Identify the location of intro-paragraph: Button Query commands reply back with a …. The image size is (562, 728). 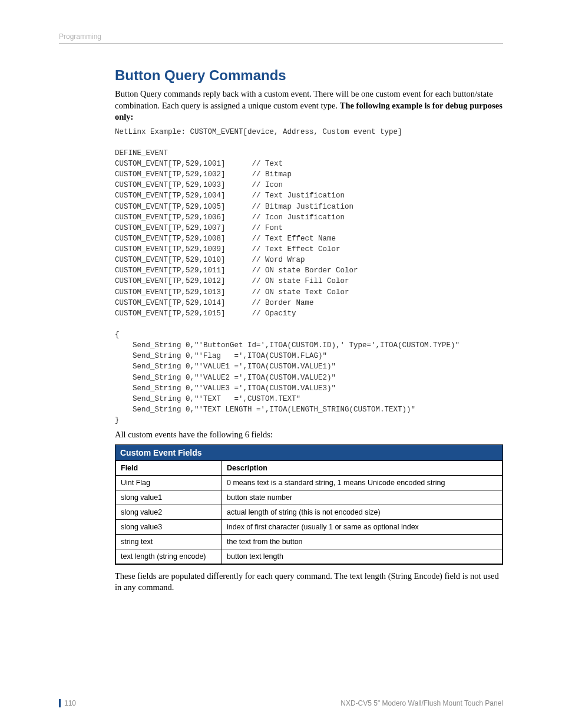
(309, 106).